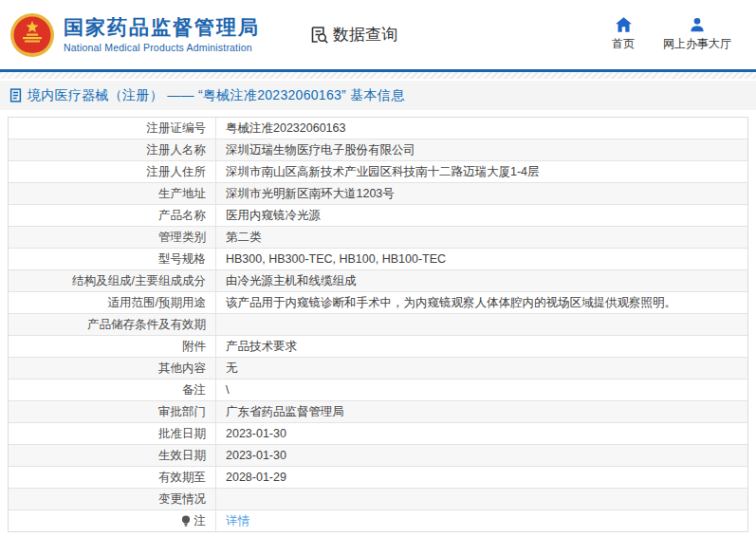 Image resolution: width=756 pixels, height=537 pixels. Describe the element at coordinates (482, 237) in the screenshot. I see `row-value: 第二类` at that location.